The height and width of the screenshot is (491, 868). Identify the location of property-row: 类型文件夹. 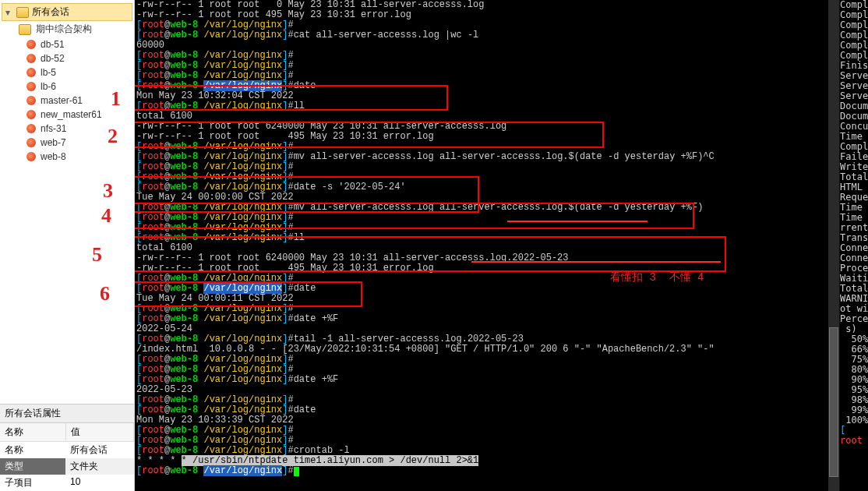
(67, 466).